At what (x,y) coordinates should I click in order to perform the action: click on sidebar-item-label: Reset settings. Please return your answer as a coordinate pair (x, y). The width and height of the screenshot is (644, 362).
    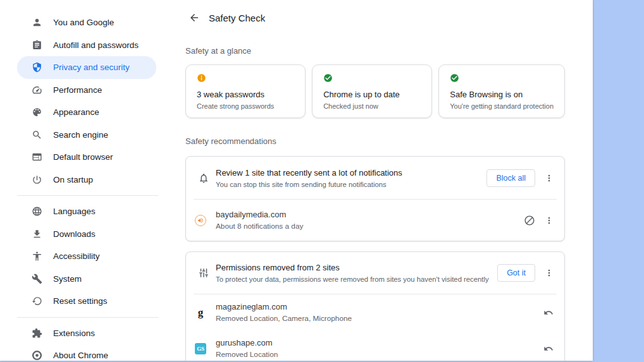
    Looking at the image, I should click on (80, 301).